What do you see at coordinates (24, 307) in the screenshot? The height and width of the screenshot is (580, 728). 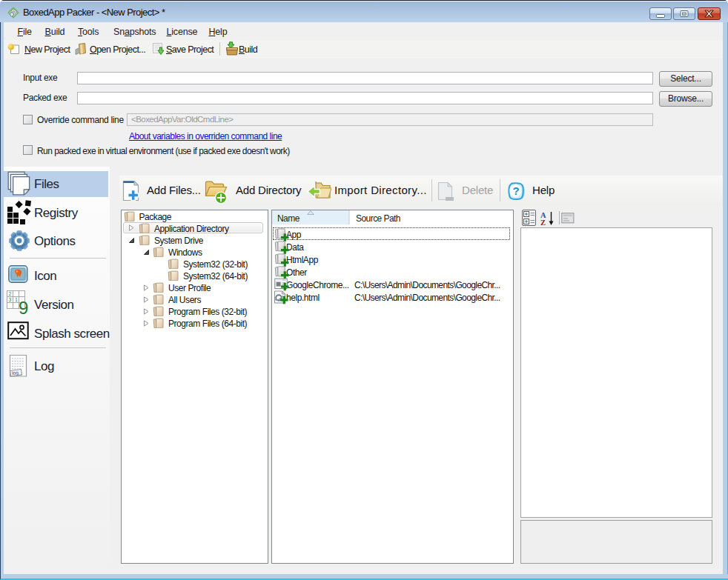 I see `svg-text: 9` at bounding box center [24, 307].